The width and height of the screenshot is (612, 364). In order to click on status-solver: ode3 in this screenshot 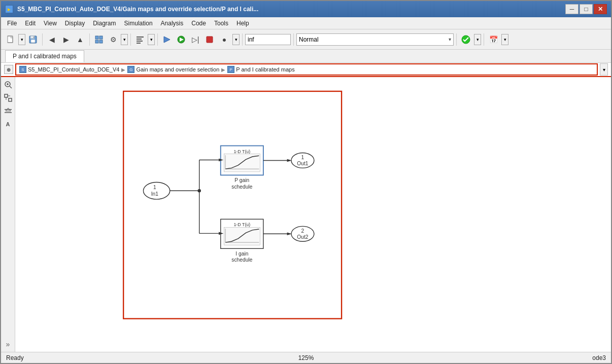, I will do `click(581, 358)`.